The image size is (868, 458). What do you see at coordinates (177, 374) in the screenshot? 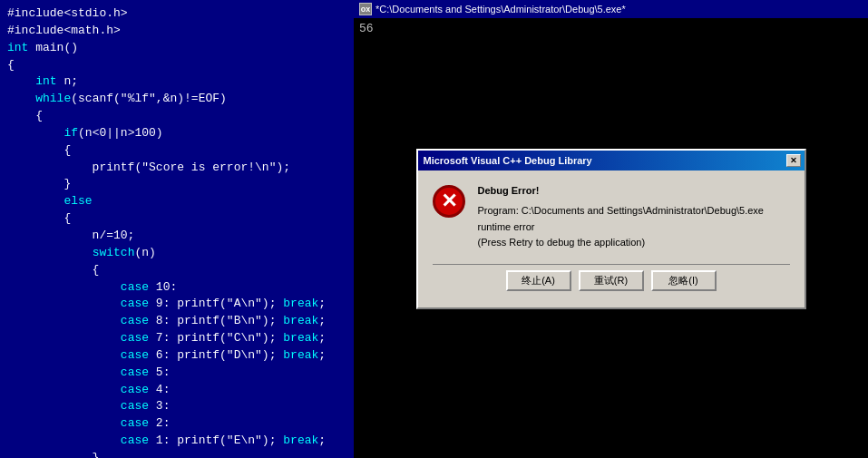
I see `code-line-22: case 5:` at bounding box center [177, 374].